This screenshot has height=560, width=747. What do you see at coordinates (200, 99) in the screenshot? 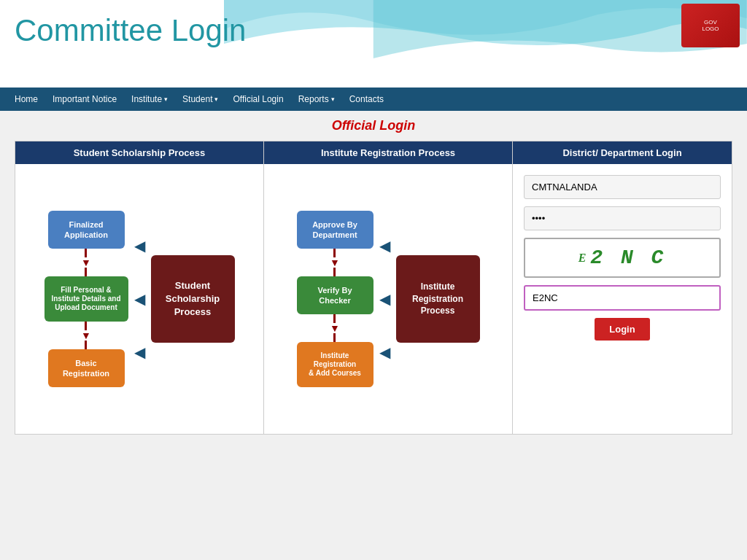
I see `nav-student: Student▾` at bounding box center [200, 99].